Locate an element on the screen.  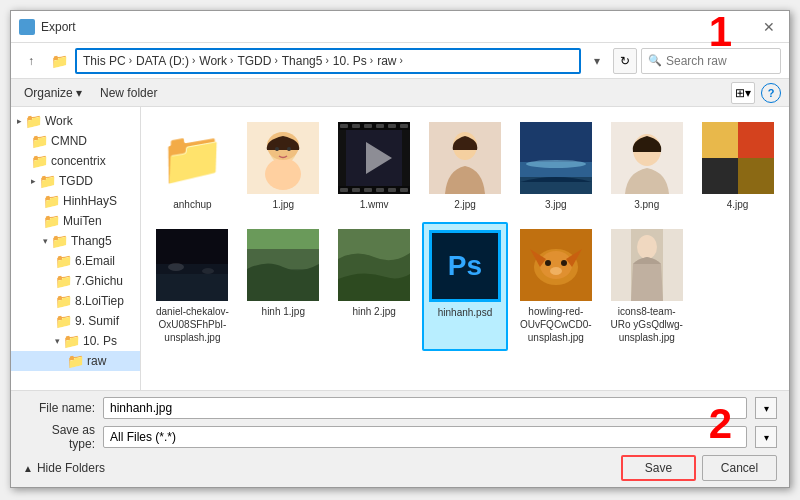
address-bar: This PC › DATA (D:) › Work › TGDD › Than… is located at coordinates (328, 61).